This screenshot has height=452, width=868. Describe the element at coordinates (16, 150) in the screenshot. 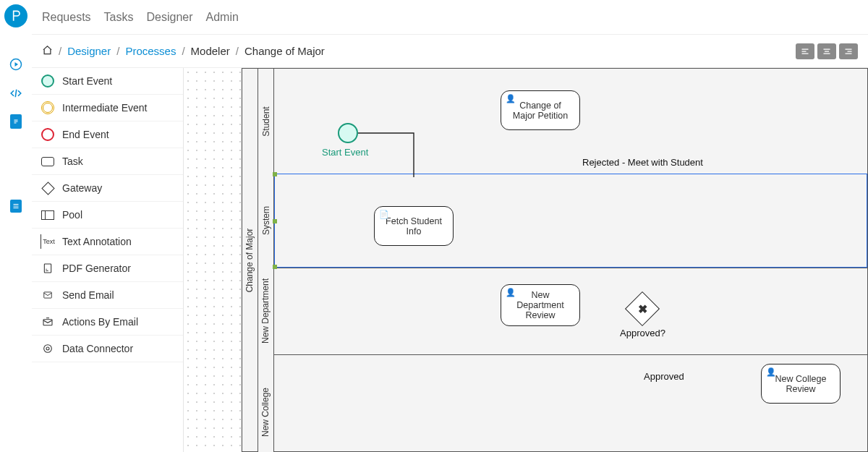

I see `lock-icon` at that location.